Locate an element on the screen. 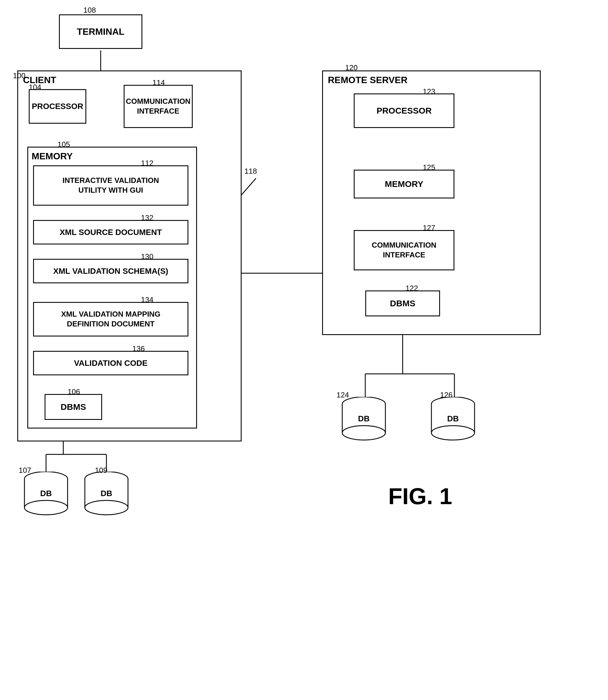  ref-107: 107 is located at coordinates (25, 470).